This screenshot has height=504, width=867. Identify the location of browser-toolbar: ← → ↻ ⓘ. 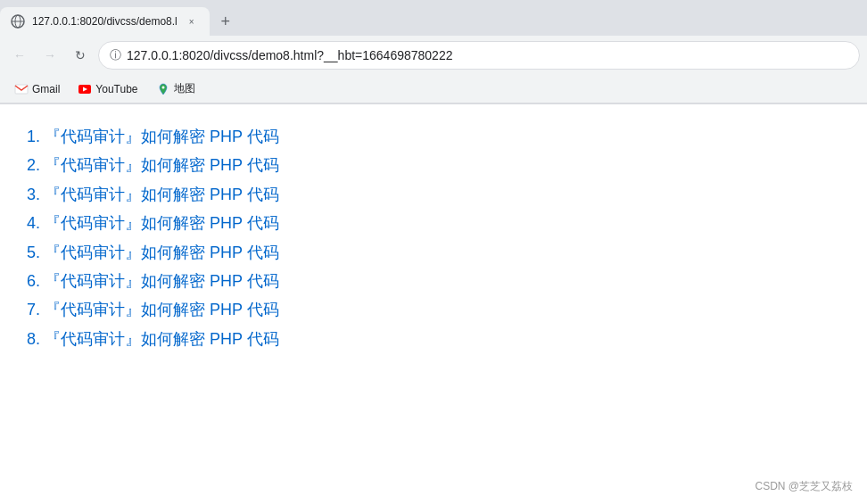
(434, 55).